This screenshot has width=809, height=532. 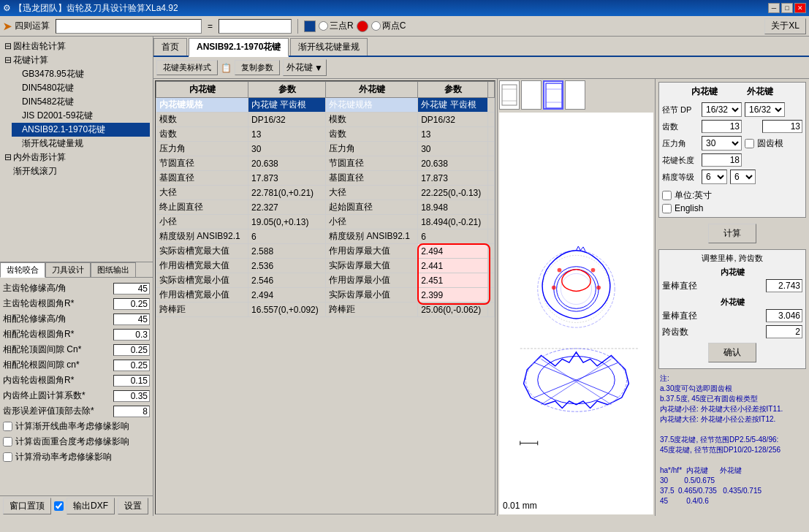 I want to click on sidebar-item-spline: ⊟花键计算, so click(x=76, y=60).